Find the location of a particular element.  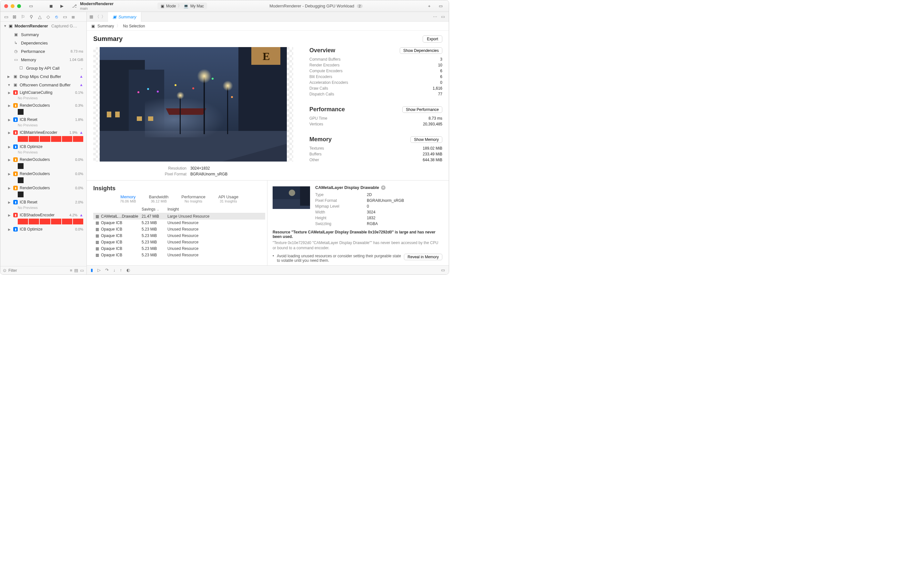

nav-back-icon: 〈 is located at coordinates (98, 16).